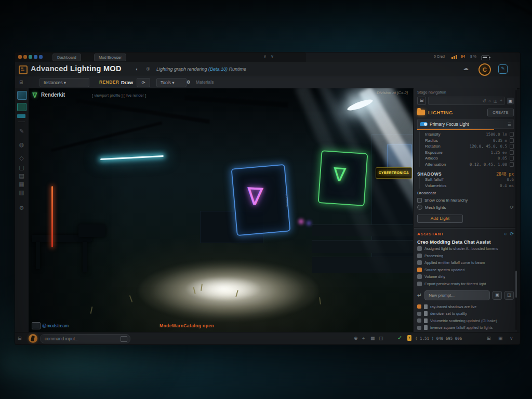  What do you see at coordinates (510, 180) in the screenshot?
I see `shadow-value: 0.6` at bounding box center [510, 180].